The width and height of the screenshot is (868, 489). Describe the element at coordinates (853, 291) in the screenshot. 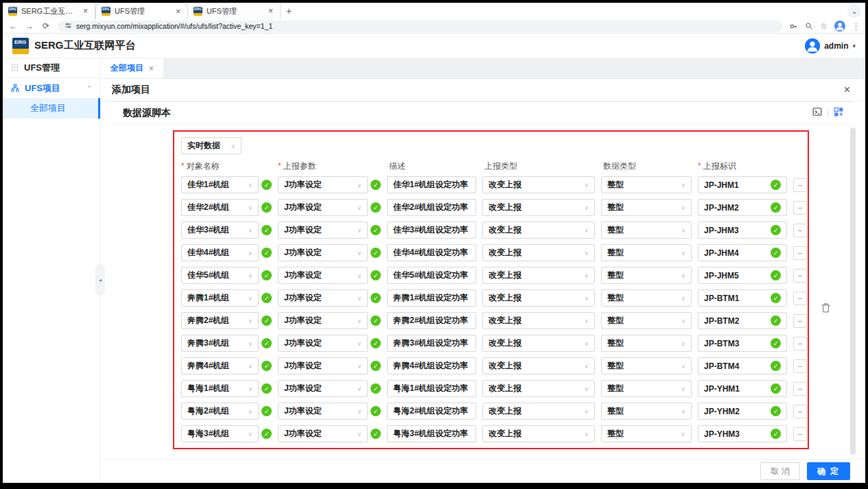

I see `vertical-scrollbar` at that location.